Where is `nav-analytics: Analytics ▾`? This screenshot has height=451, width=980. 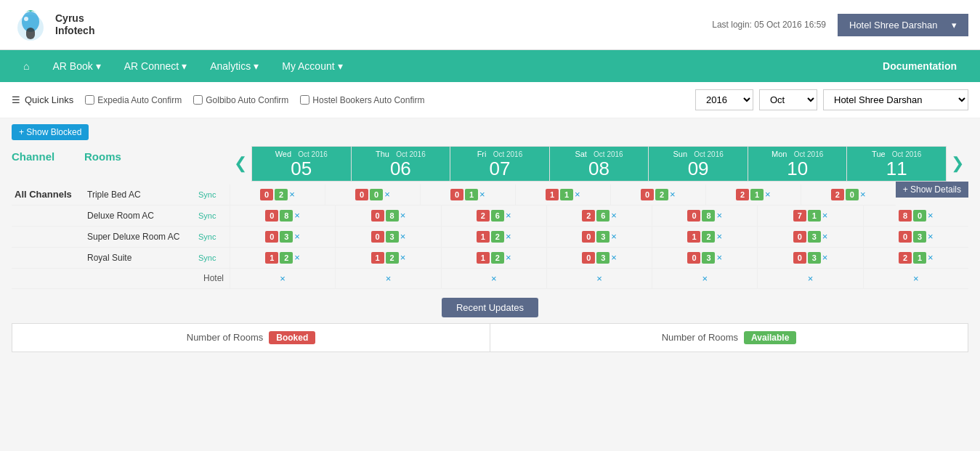 nav-analytics: Analytics ▾ is located at coordinates (234, 66).